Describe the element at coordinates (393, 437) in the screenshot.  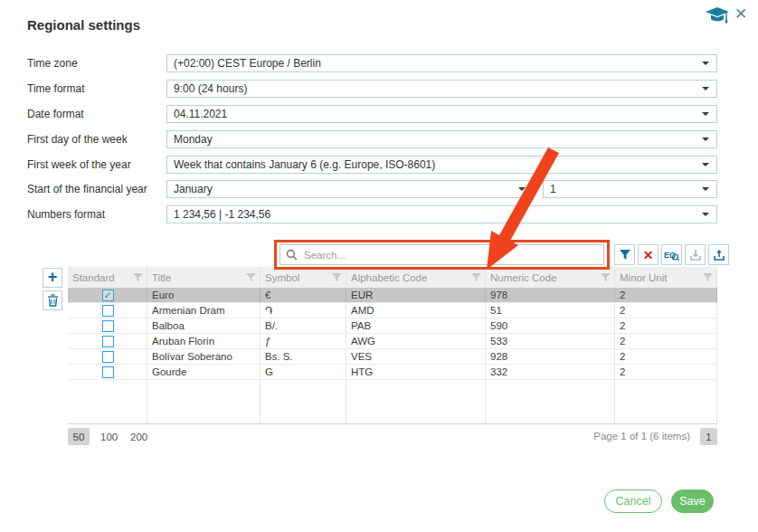
I see `pagination-bar: 50 100 200 Page 1 of 1 (6 items) 1` at that location.